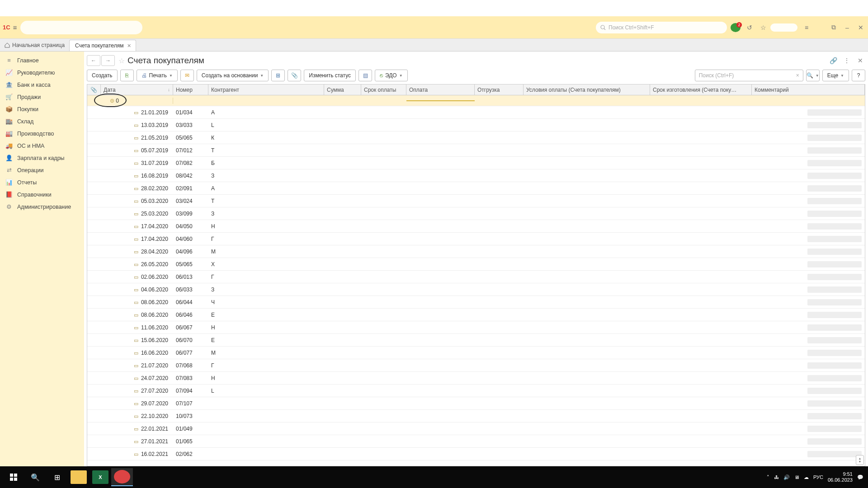 The image size is (868, 488). What do you see at coordinates (750, 28) in the screenshot?
I see `history-icon: ↺` at bounding box center [750, 28].